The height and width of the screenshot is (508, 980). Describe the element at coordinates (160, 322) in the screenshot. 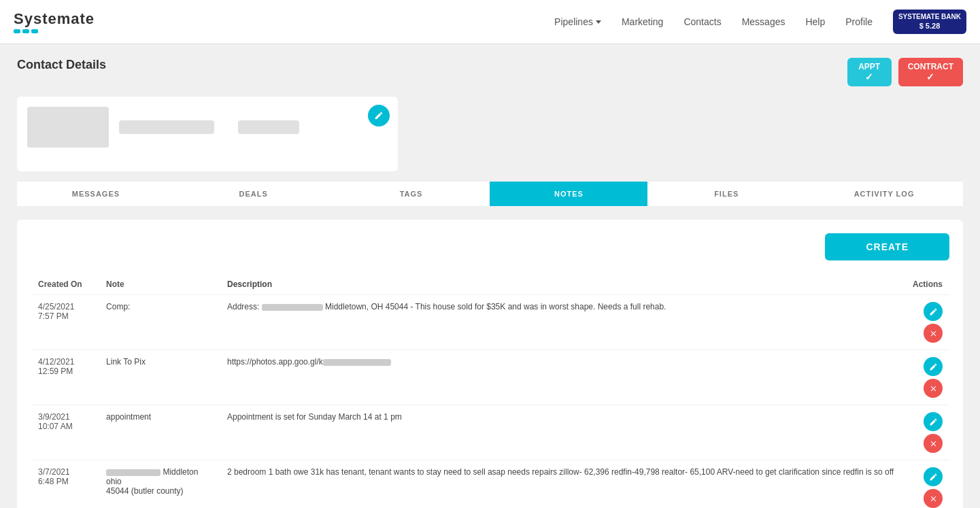

I see `cell-note-1: Comp:` at that location.